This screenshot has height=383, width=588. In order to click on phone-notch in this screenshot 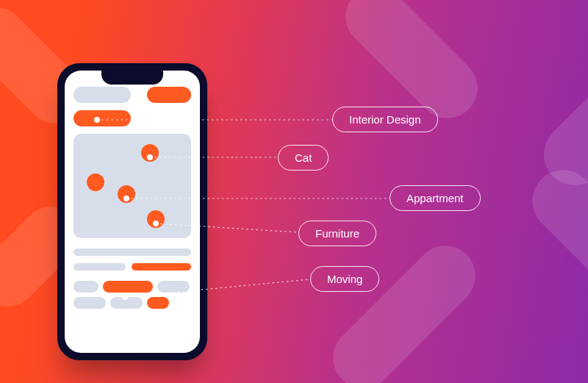, I will do `click(132, 77)`.